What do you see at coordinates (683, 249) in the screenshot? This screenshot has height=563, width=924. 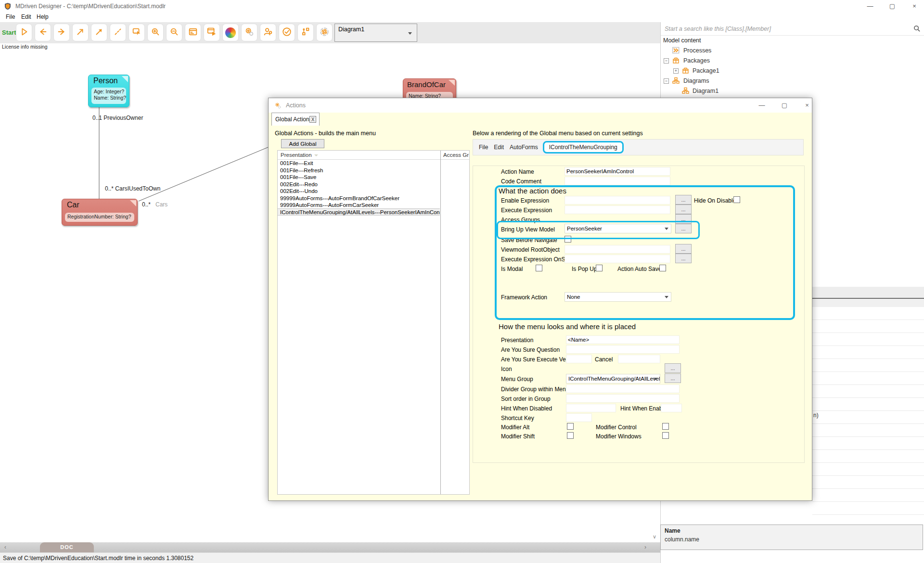 I see `viewmodel-rootobject-editor-button: ...` at bounding box center [683, 249].